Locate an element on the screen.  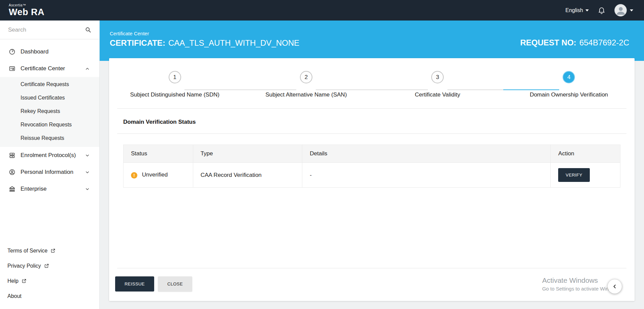
brand-ascertia-label: Ascertia™ is located at coordinates (27, 5).